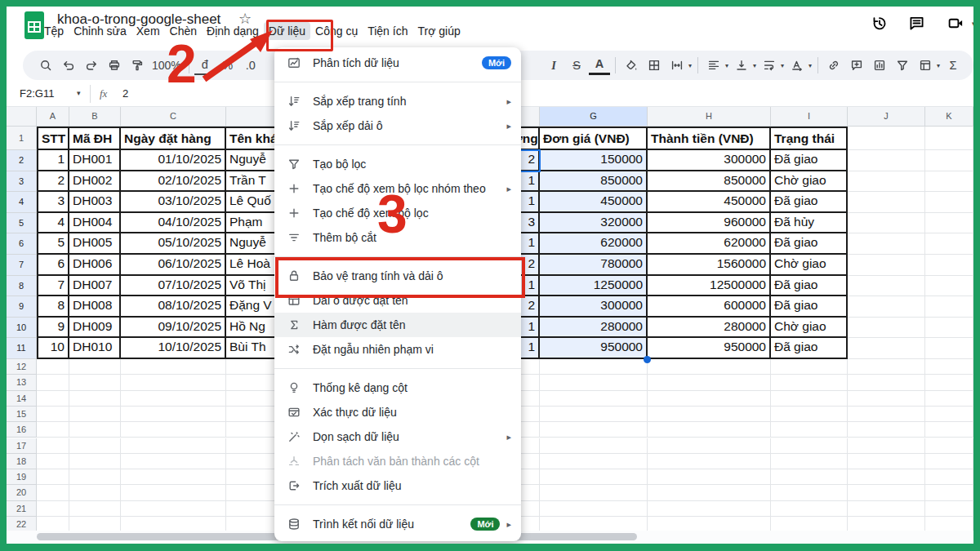 The height and width of the screenshot is (551, 980). What do you see at coordinates (809, 415) in the screenshot?
I see `cell-I15` at bounding box center [809, 415].